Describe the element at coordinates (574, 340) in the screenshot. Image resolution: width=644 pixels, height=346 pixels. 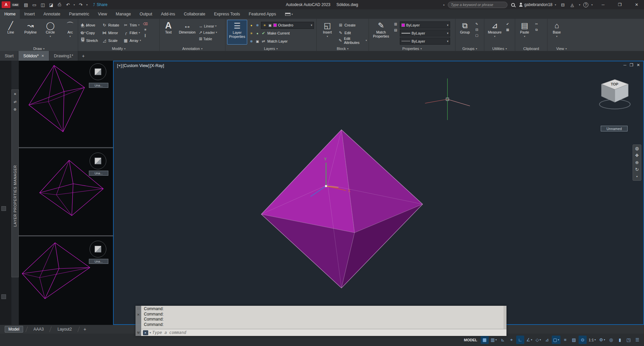
I see `transparency-toggle: ▨` at that location.